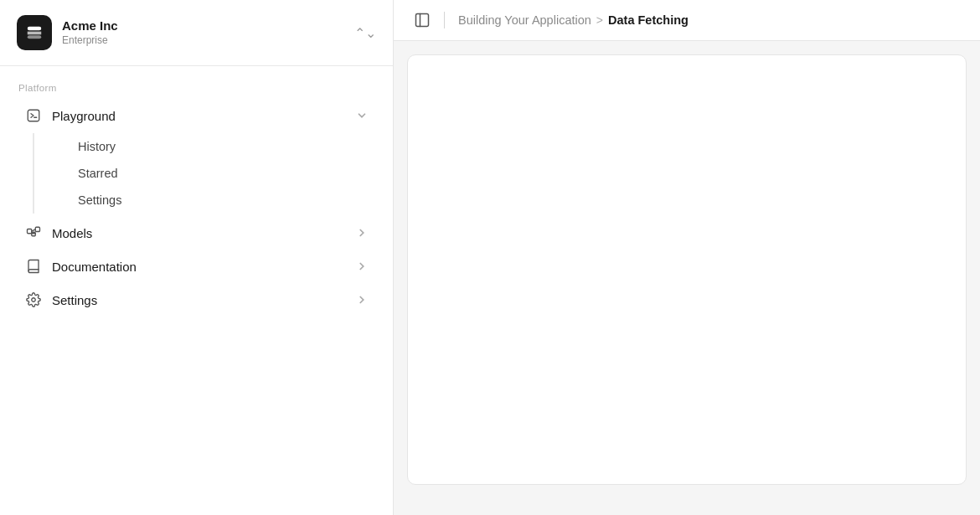  What do you see at coordinates (196, 33) in the screenshot?
I see `brand-area: Acme Inc Enterprise ⌃⌄` at bounding box center [196, 33].